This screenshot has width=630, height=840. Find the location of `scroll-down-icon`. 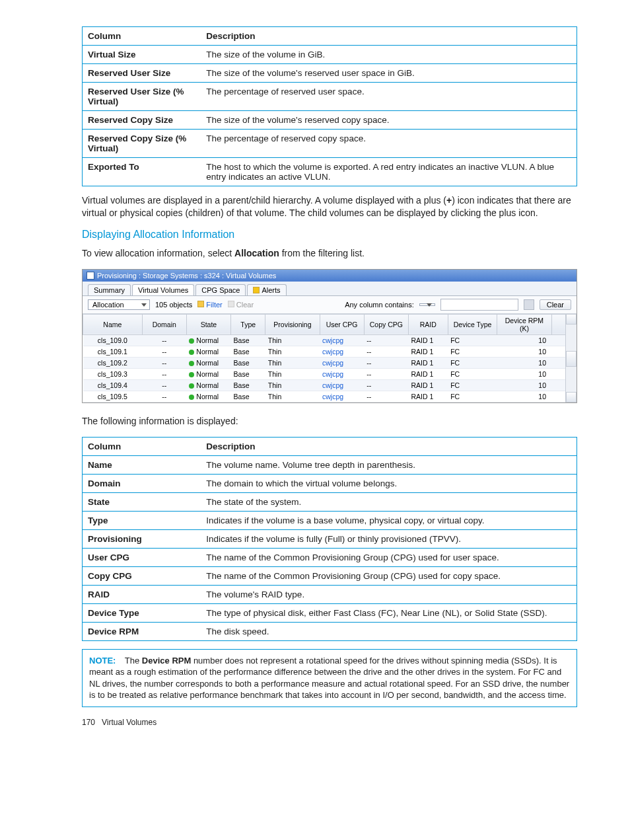

scroll-down-icon is located at coordinates (571, 397).